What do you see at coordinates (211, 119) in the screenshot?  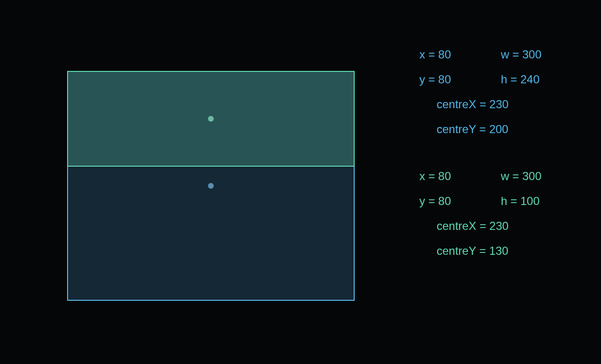 I see `green-centre-dot` at bounding box center [211, 119].